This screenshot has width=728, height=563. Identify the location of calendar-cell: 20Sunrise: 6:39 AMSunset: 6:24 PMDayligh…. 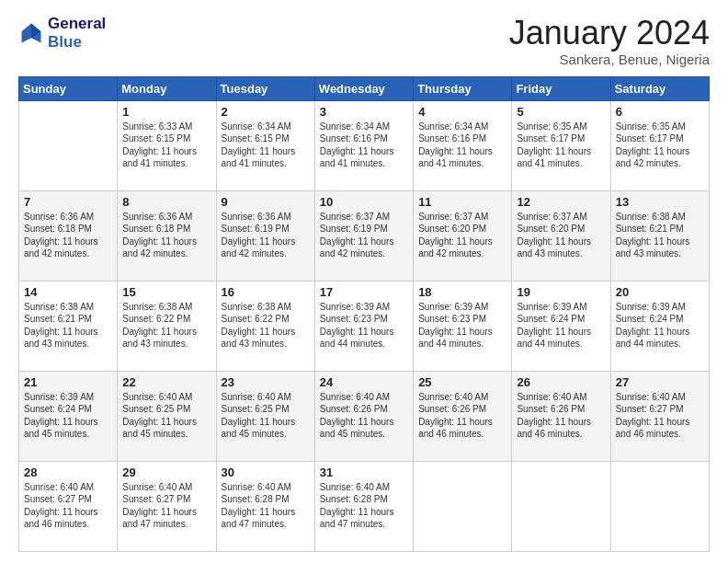
(660, 326).